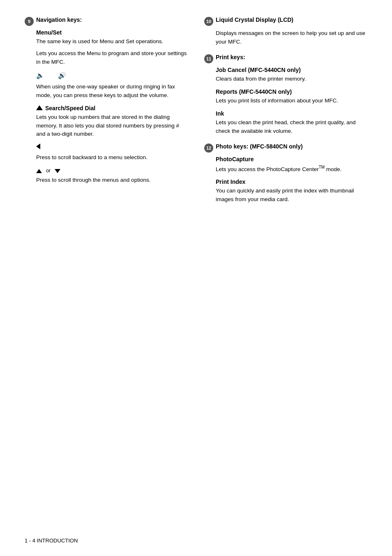  What do you see at coordinates (286, 21) in the screenshot?
I see `section-10-header: 10 Liquid Crystal Display (LCD)` at bounding box center [286, 21].